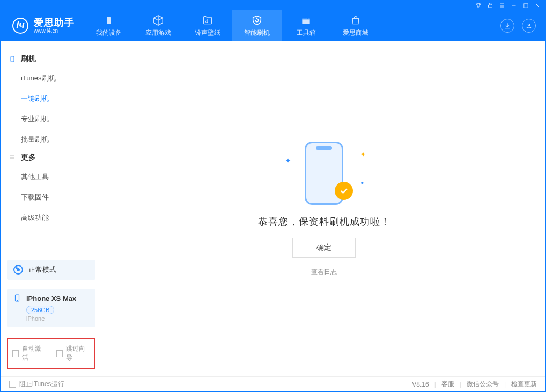 This screenshot has height=392, width=546. Describe the element at coordinates (51, 308) in the screenshot. I see `device-card: iPhone XS Max 256GB iPhone` at that location.